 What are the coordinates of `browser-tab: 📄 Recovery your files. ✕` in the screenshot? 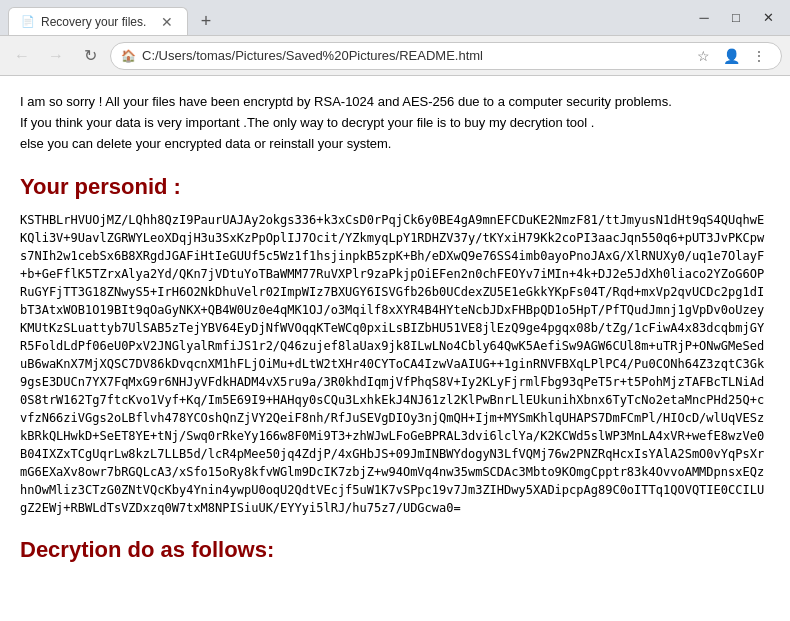 It's located at (98, 21).